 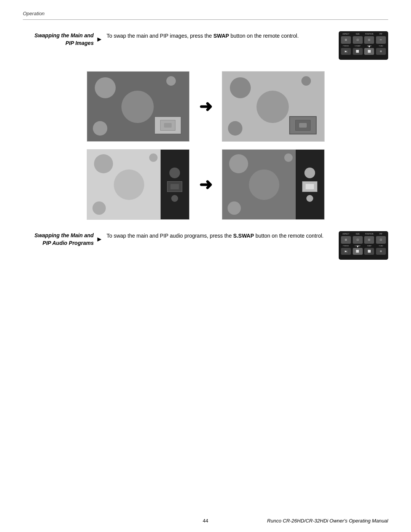 What do you see at coordinates (363, 246) in the screenshot?
I see `rc2-bottom-labels: P MODE S SWAP SWAP TV/AV` at bounding box center [363, 246].